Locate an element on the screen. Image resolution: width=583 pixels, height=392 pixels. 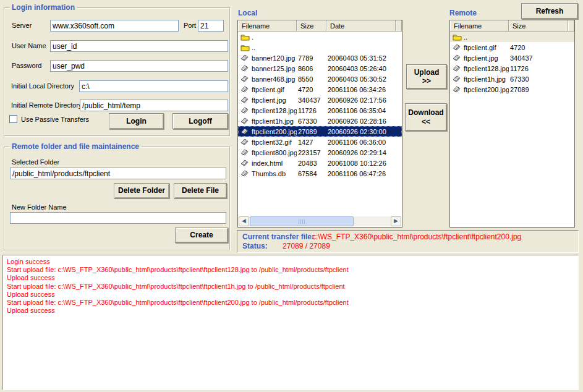
upload-button: Upload >> is located at coordinates (427, 77).